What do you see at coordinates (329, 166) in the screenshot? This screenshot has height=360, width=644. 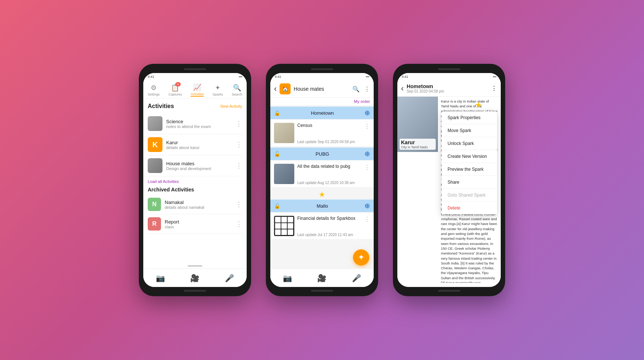 I see `pubg-title: All the data related to pubg` at bounding box center [329, 166].